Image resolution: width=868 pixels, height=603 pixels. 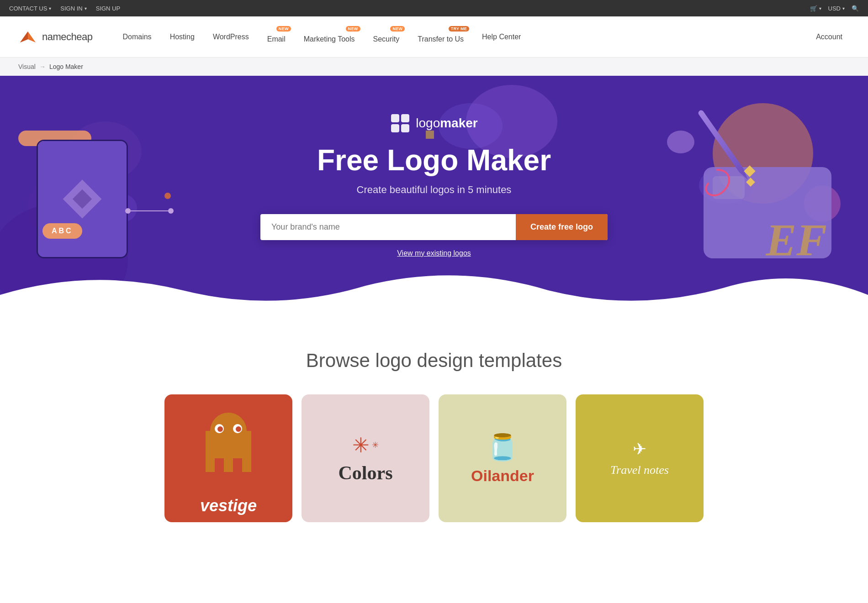 I want to click on device-frame: ABC, so click(x=82, y=199).